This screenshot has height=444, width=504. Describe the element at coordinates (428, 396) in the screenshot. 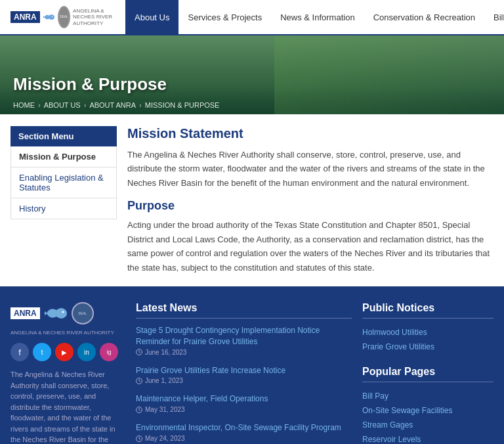

I see `popular-bill-pay: Bill Pay` at that location.